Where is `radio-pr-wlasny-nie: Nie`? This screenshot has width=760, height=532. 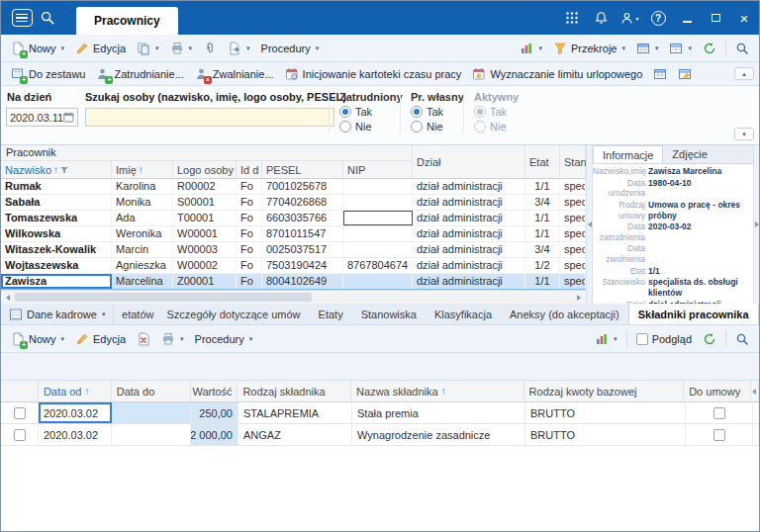
radio-pr-wlasny-nie: Nie is located at coordinates (437, 127).